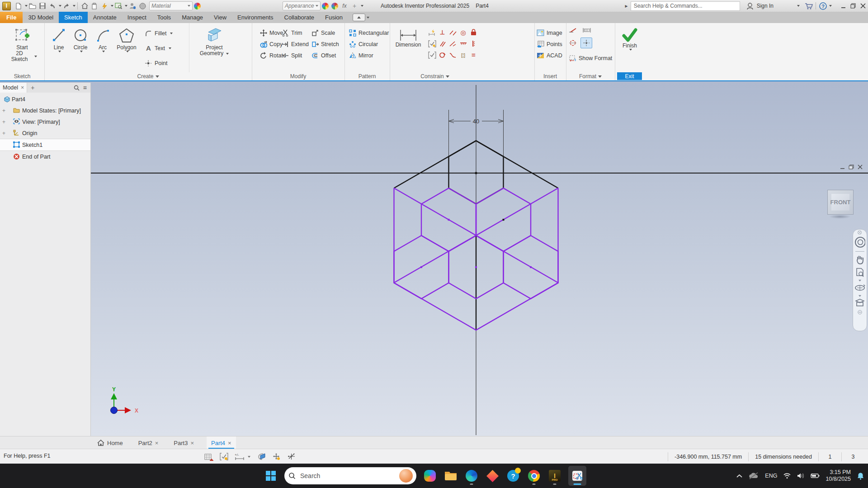 The width and height of the screenshot is (868, 488). I want to click on constraint-settings-icon, so click(432, 55).